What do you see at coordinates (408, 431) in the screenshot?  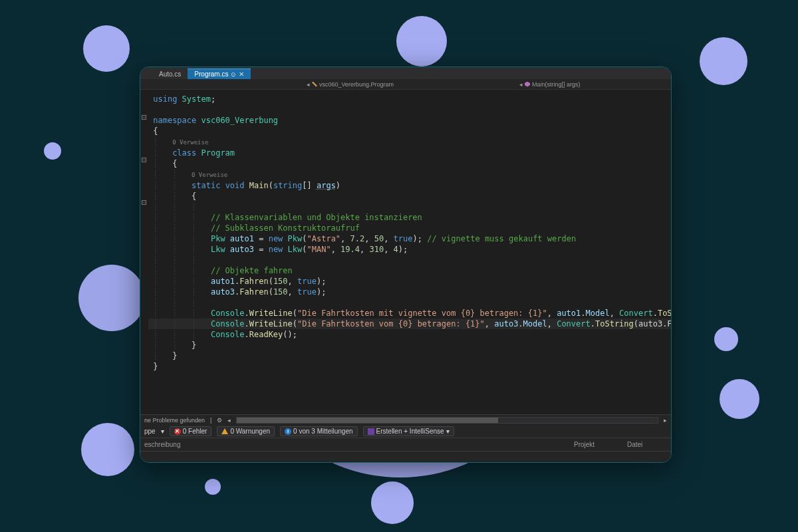 I see `build-scope-dropdown: Erstellen + IntelliSense ▾` at bounding box center [408, 431].